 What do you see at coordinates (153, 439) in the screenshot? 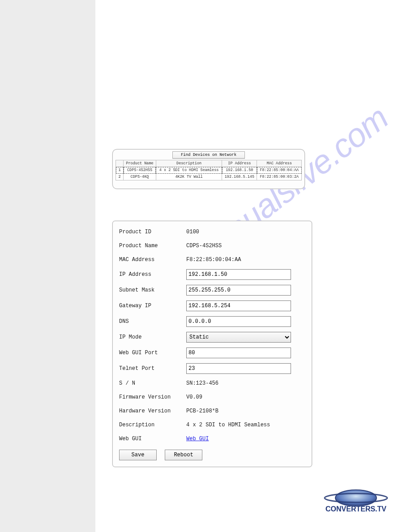
I see `label-web-gui: Web GUI` at bounding box center [153, 439].